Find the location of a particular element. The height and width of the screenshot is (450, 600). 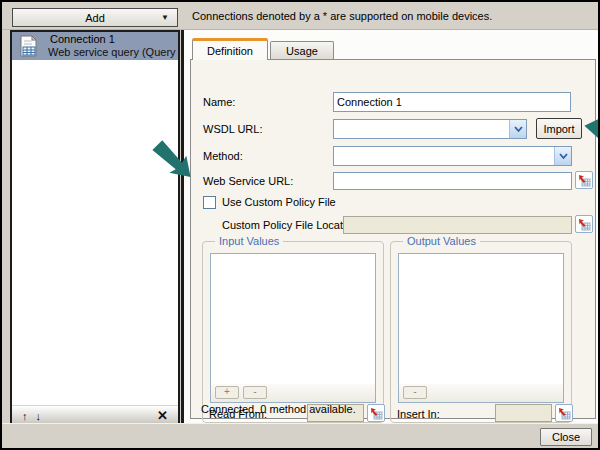

annotation-arrow-import-icon is located at coordinates (592, 130).